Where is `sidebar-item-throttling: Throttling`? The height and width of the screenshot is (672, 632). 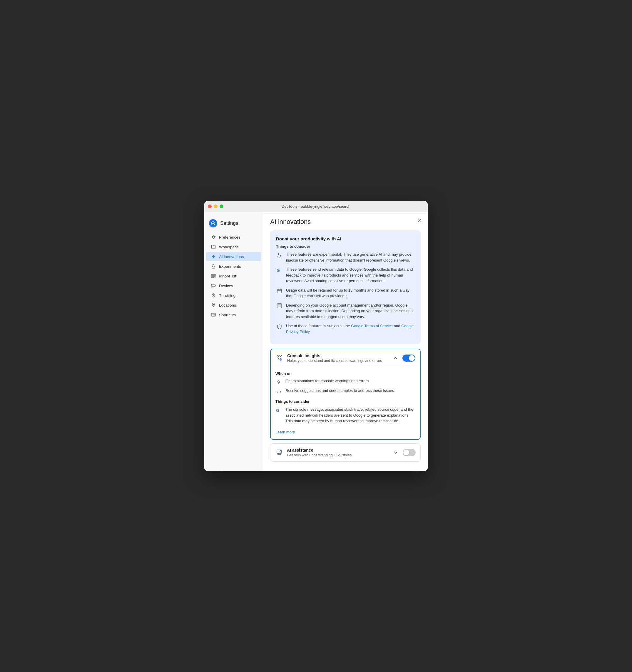
sidebar-item-throttling: Throttling is located at coordinates (234, 295).